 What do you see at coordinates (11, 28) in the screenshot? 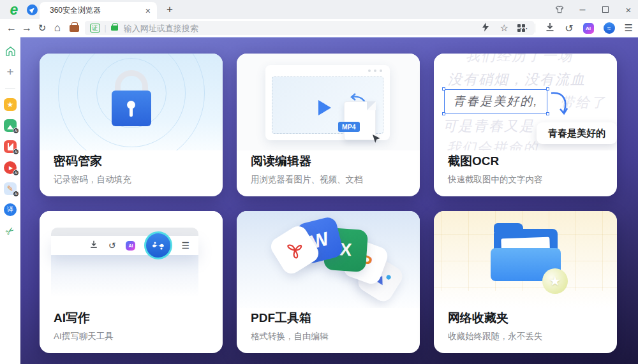
I see `back-button: ←` at bounding box center [11, 28].